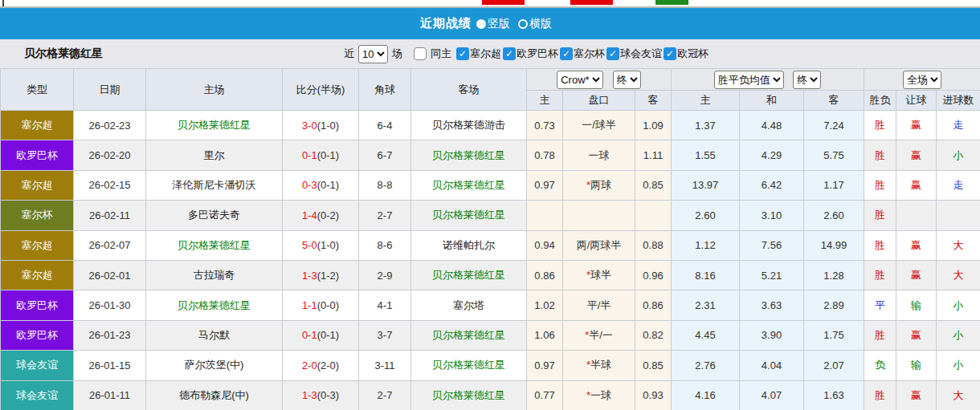  Describe the element at coordinates (880, 305) in the screenshot. I see `result-wdl: 平` at that location.